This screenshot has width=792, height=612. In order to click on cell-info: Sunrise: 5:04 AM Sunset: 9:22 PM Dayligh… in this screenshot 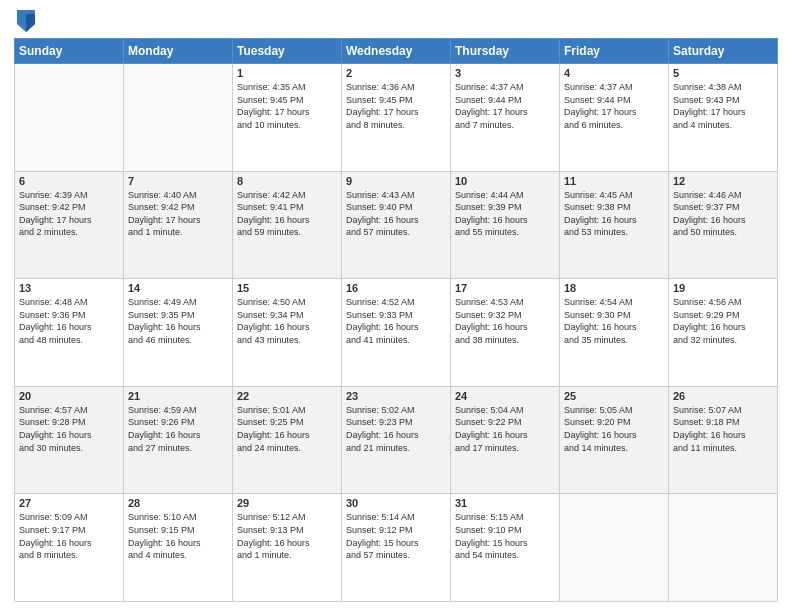, I will do `click(505, 429)`.